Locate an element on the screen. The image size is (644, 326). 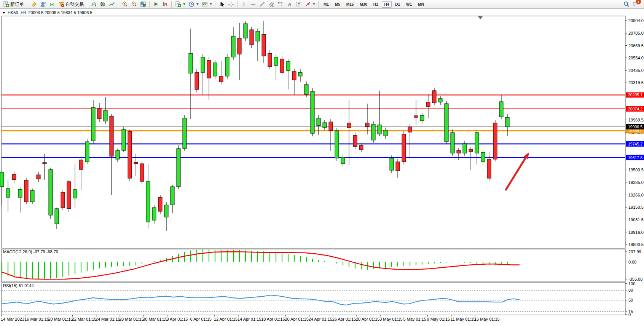
signals-button is located at coordinates (52, 4).